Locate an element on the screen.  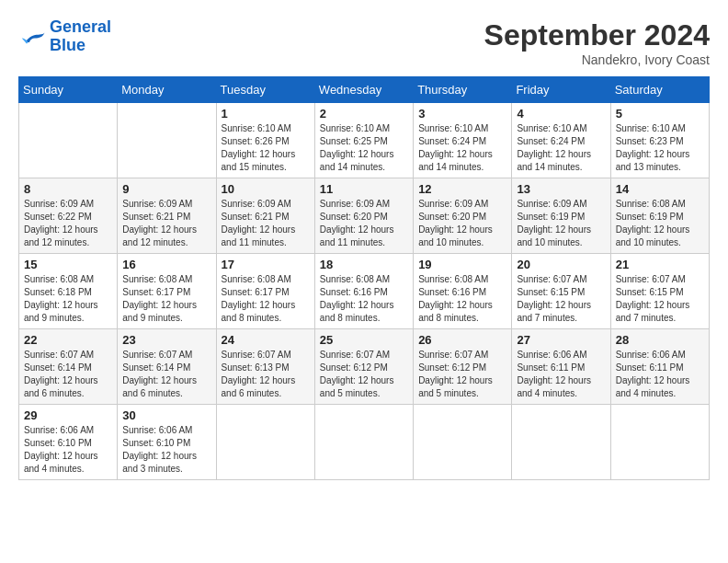
calendar-header-tuesday: Tuesday is located at coordinates (265, 90).